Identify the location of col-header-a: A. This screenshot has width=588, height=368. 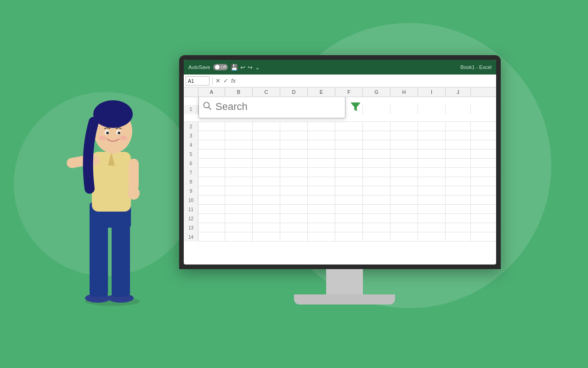
(212, 92).